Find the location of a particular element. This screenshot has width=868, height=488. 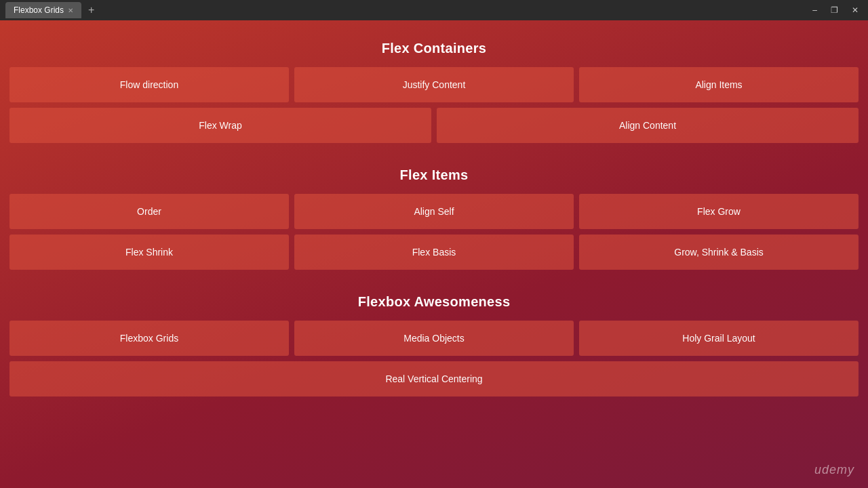

btn-align-items: Align Items is located at coordinates (719, 85).